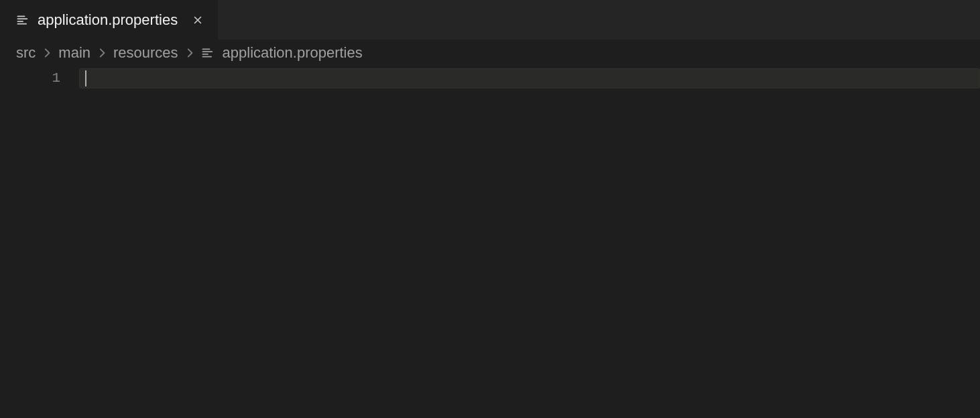 The width and height of the screenshot is (980, 418). What do you see at coordinates (107, 20) in the screenshot?
I see `tab-label: application.properties` at bounding box center [107, 20].